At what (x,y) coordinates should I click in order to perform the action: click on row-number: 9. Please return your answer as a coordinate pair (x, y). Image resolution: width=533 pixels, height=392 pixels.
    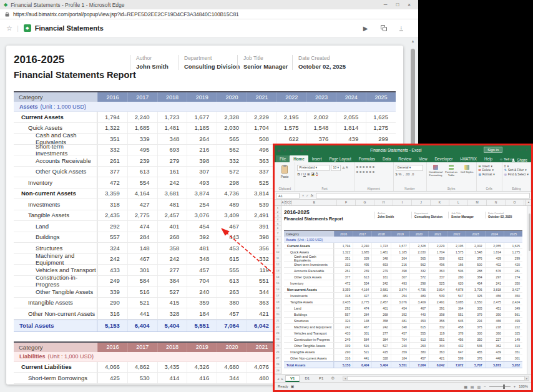
    Looking at the image, I should click on (278, 246).